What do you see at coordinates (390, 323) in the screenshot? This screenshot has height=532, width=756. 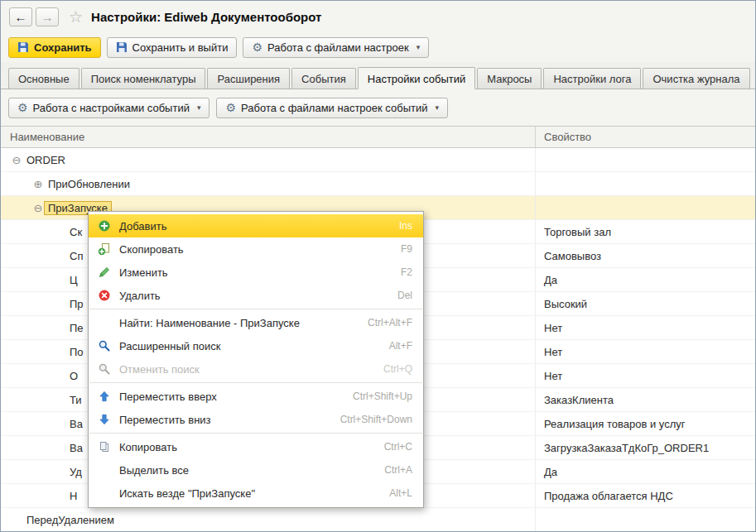 I see `menu-item-shortcut: Ctrl+Alt+F` at bounding box center [390, 323].